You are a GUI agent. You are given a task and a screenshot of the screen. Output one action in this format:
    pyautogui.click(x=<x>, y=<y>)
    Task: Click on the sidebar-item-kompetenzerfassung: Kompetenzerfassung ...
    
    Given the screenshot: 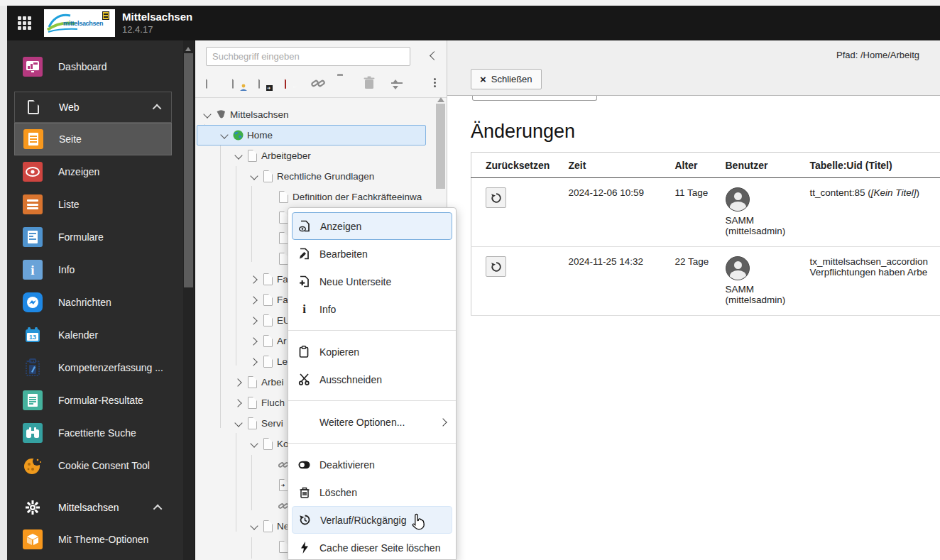 What is the action you would take?
    pyautogui.click(x=97, y=368)
    